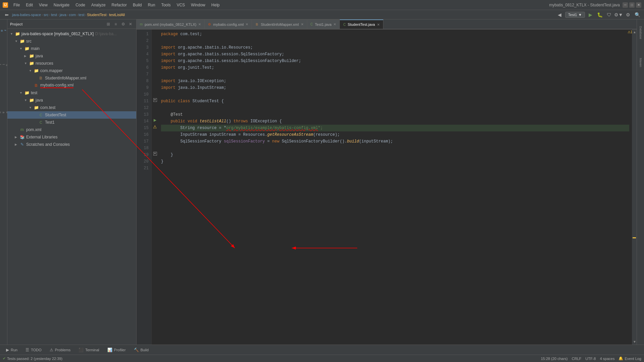  Describe the element at coordinates (123, 24) in the screenshot. I see `panel-settings-button: ⚙` at that location.